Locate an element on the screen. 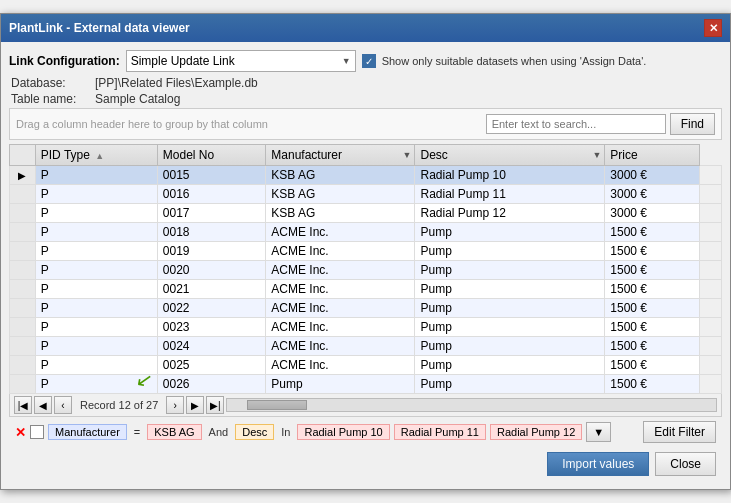  cell-model-no: 0016 is located at coordinates (211, 194).